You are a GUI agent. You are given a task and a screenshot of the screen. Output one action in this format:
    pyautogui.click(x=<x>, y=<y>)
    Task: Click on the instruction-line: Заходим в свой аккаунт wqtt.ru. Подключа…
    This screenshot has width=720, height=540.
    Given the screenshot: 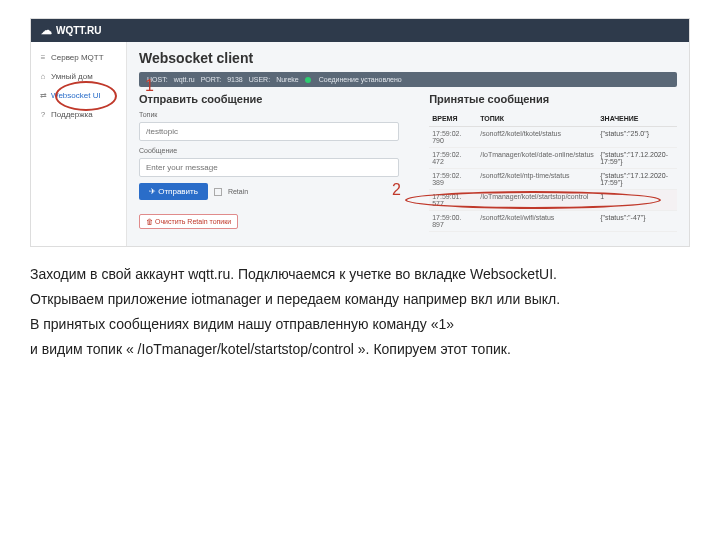 What is the action you would take?
    pyautogui.click(x=360, y=274)
    